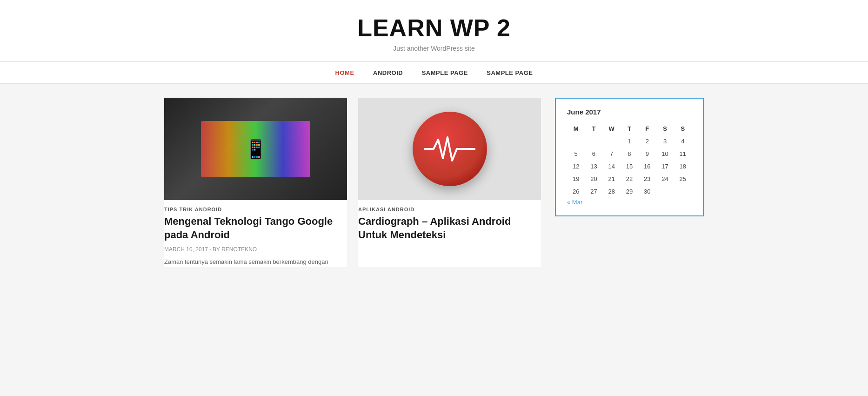 The height and width of the screenshot is (396, 868). What do you see at coordinates (434, 73) in the screenshot?
I see `site-nav: HOME ANDROID SAMPLE PAGE SAMPLE PAGE` at bounding box center [434, 73].